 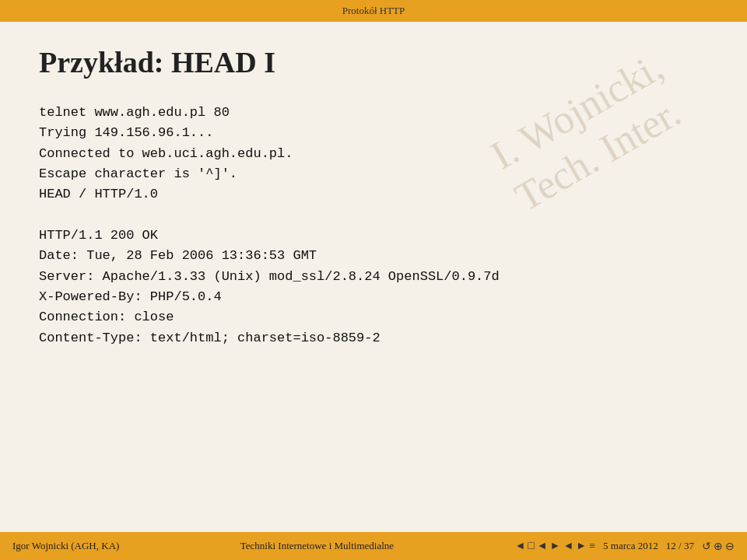 What do you see at coordinates (730, 546) in the screenshot?
I see `nav-zoom-out-icon: ⊖` at bounding box center [730, 546].